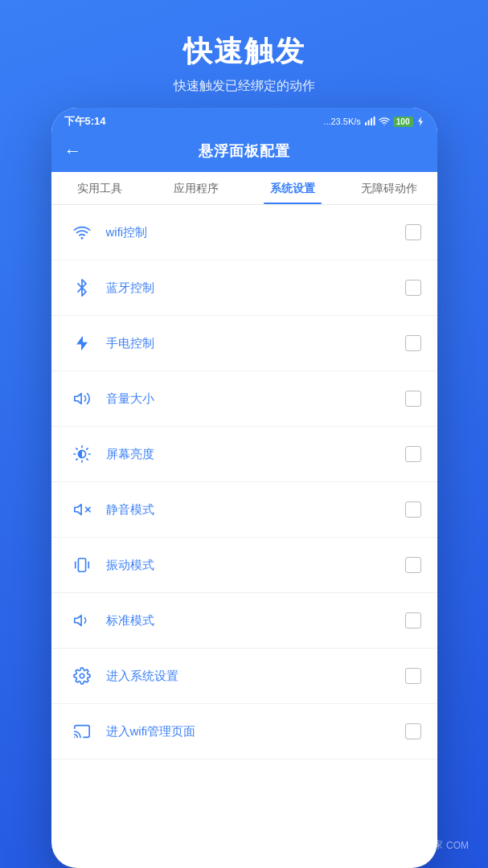 Image resolution: width=488 pixels, height=868 pixels. Describe the element at coordinates (244, 87) in the screenshot. I see `page-subtitle: 快速触发已经绑定的动作` at that location.